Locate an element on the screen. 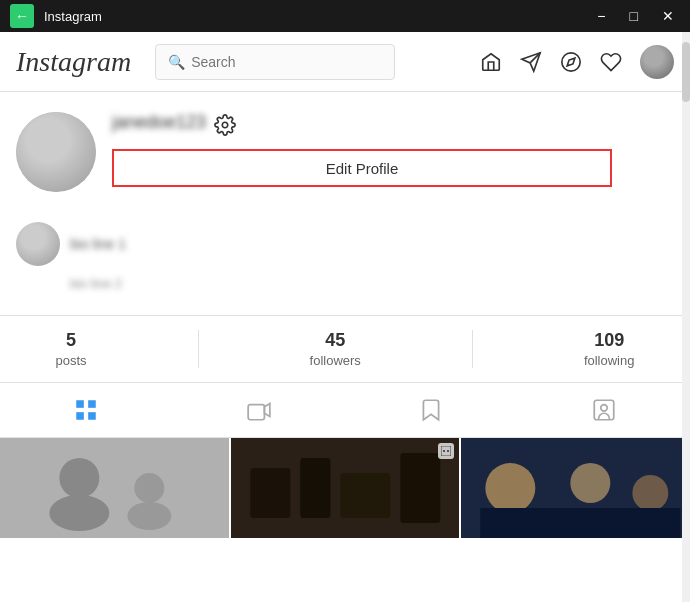 The width and height of the screenshot is (690, 602). stat-followers: 45 followers is located at coordinates (336, 349).